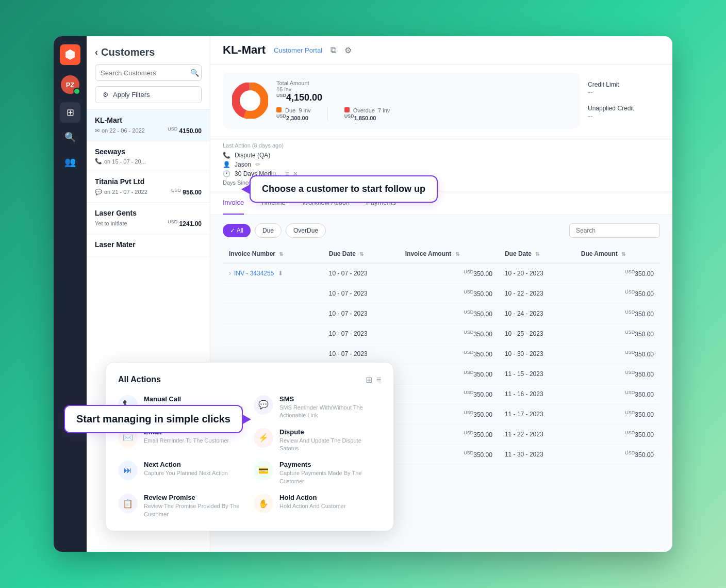 The image size is (726, 588). I want to click on manual-call-title: Manual Call, so click(195, 399).